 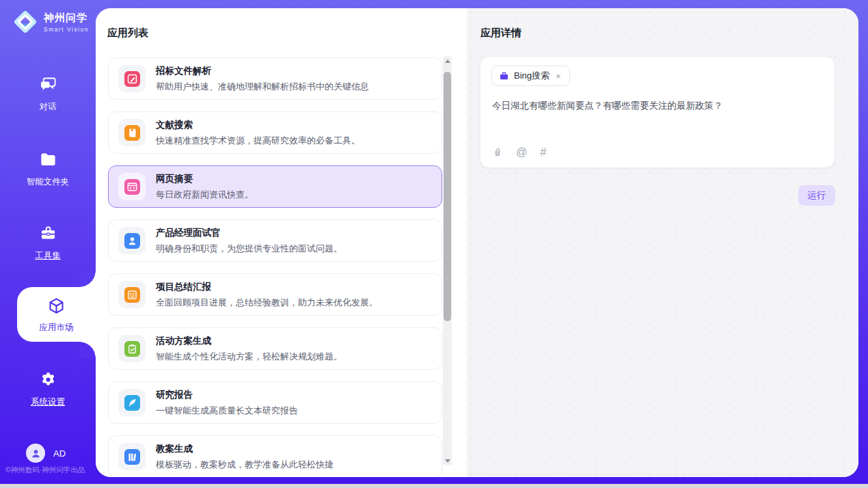 What do you see at coordinates (133, 349) in the screenshot?
I see `clipboard-check-icon` at bounding box center [133, 349].